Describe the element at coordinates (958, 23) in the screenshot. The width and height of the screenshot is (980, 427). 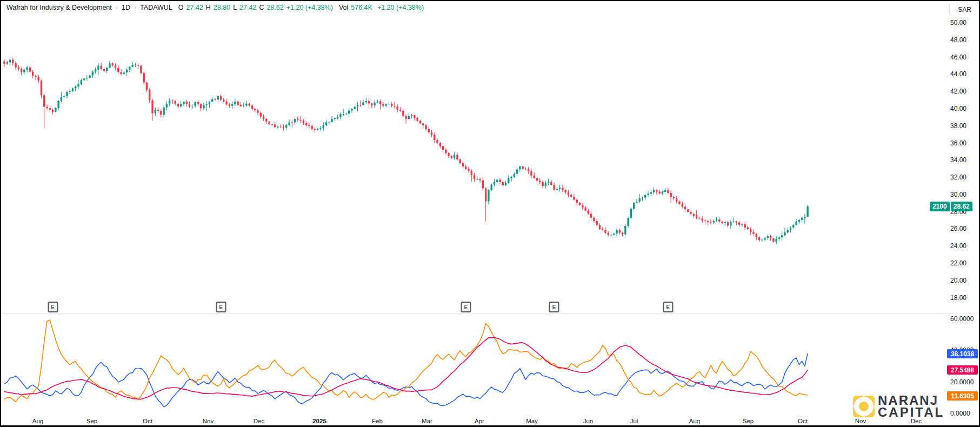
I see `price-tick-label: 50.00` at that location.